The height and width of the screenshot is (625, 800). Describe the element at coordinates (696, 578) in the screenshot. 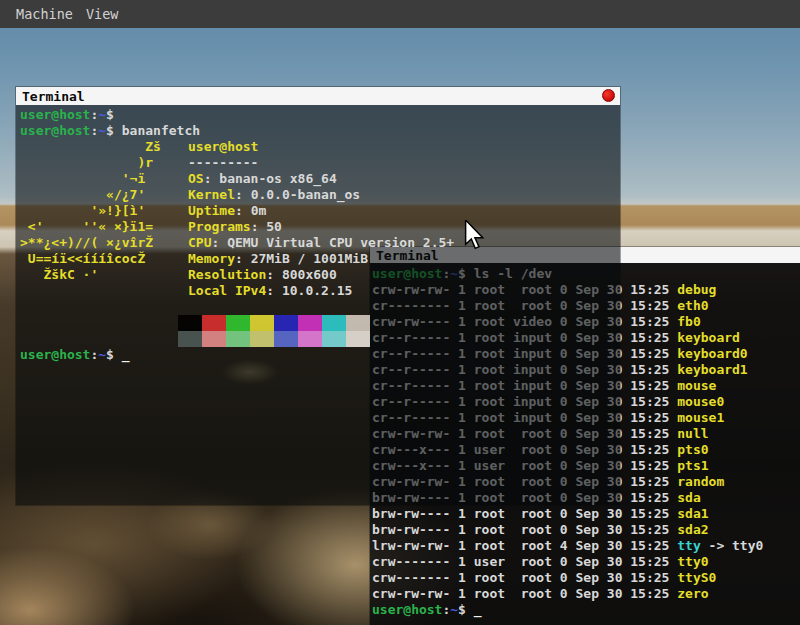

I see `file-name: ttyS0` at that location.